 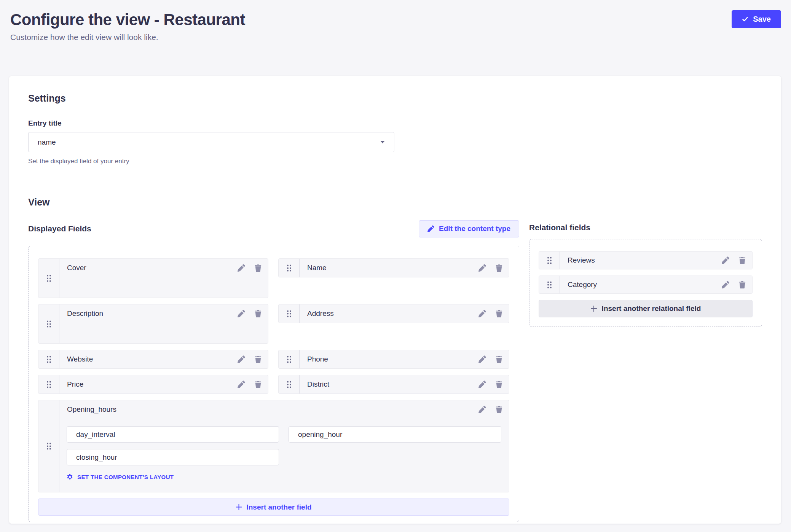 What do you see at coordinates (173, 457) in the screenshot?
I see `subfield-closing-hour: closing_hour` at bounding box center [173, 457].